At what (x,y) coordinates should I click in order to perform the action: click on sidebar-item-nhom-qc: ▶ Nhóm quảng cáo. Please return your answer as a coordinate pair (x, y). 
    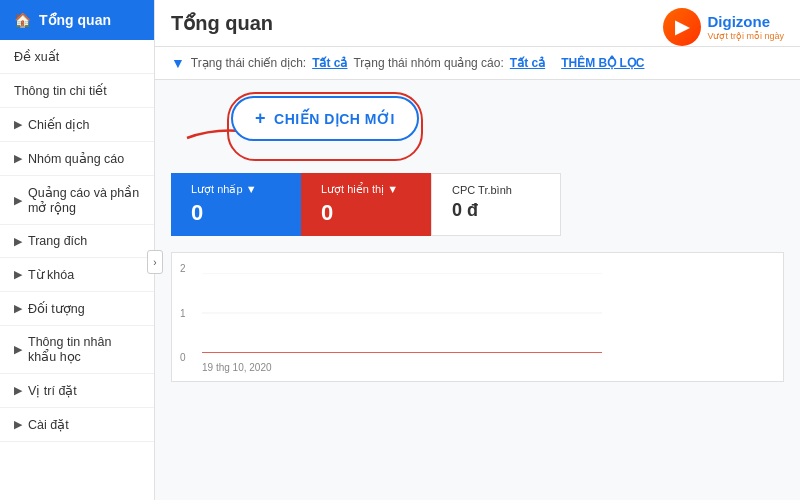
    Looking at the image, I should click on (77, 159).